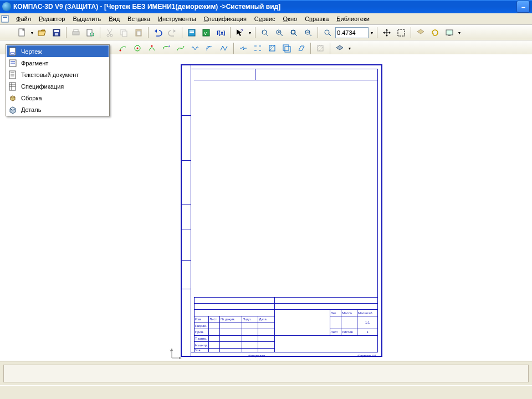  Describe the element at coordinates (352, 33) in the screenshot. I see `zoom-input` at that location.